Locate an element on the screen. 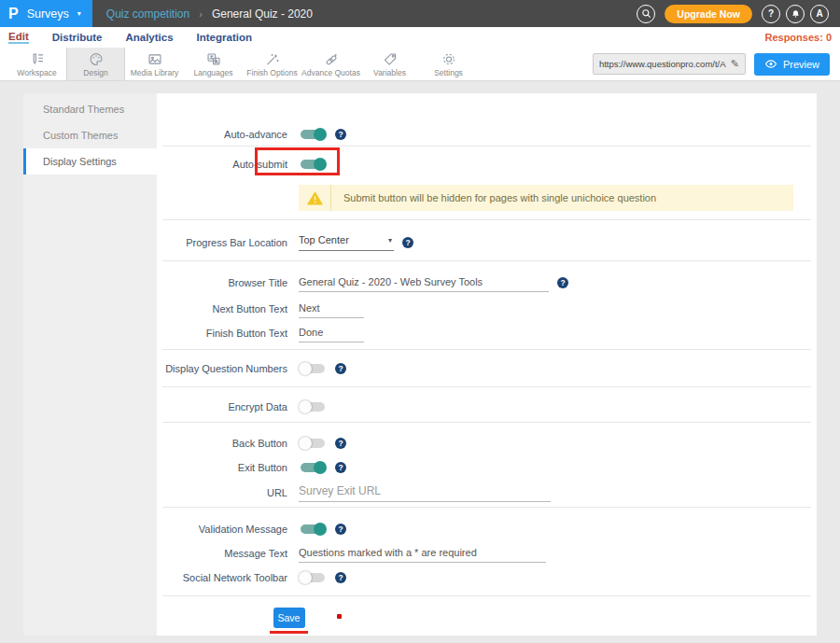  auto-submit-label: Auto-submit is located at coordinates (224, 164).